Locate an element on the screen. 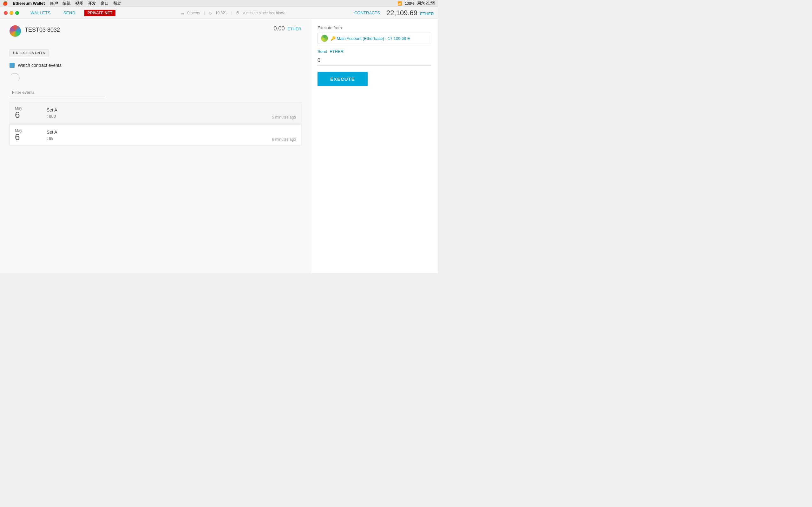 This screenshot has height=507, width=812. title-bar: WALLETS SEND PRIVATE-NET ⑉ 0 peers | ◇ 1… is located at coordinates (219, 13).